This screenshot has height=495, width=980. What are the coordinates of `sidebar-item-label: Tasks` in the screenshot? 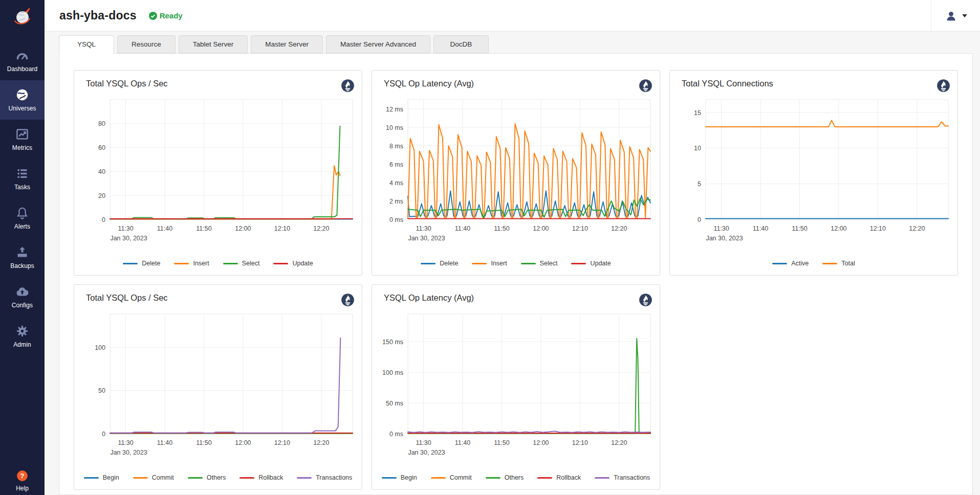 It's located at (23, 187).